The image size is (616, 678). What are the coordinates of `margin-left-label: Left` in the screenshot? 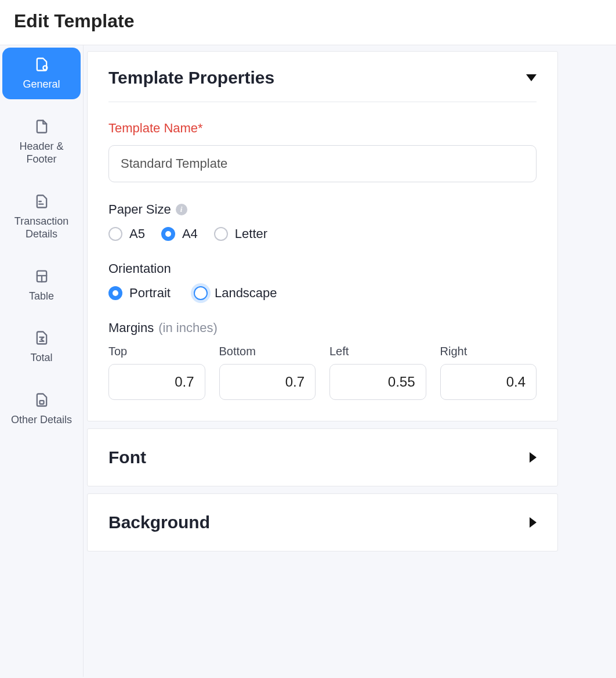 It's located at (378, 352).